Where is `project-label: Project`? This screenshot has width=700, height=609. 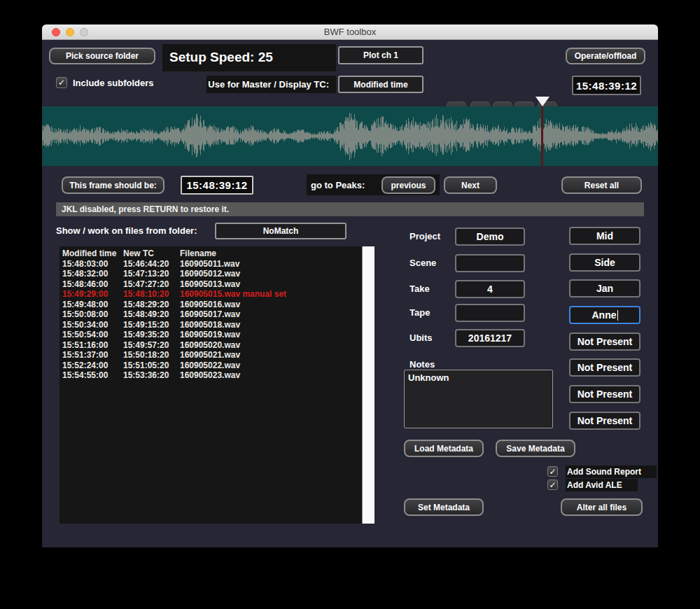 project-label: Project is located at coordinates (425, 237).